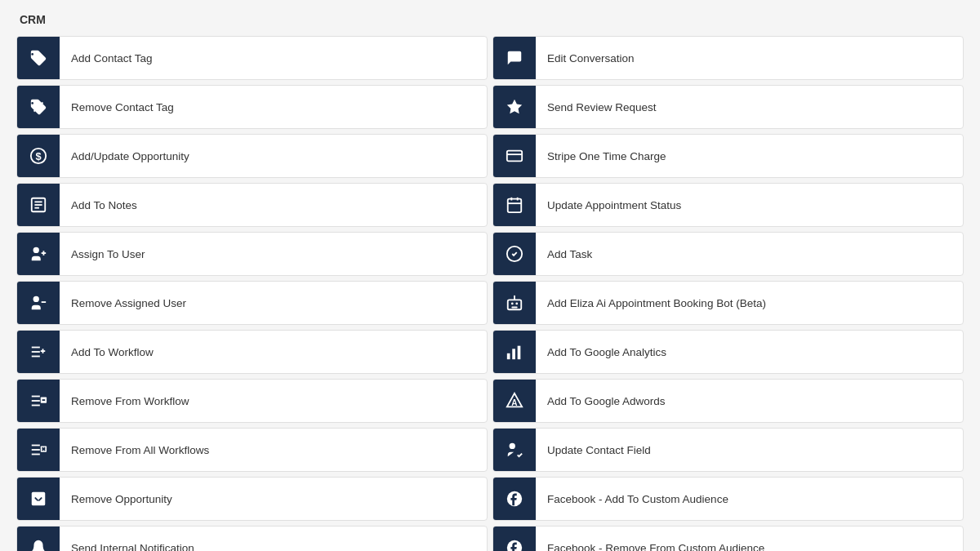  I want to click on action-item-add-to-notes: Add To Notes, so click(252, 205).